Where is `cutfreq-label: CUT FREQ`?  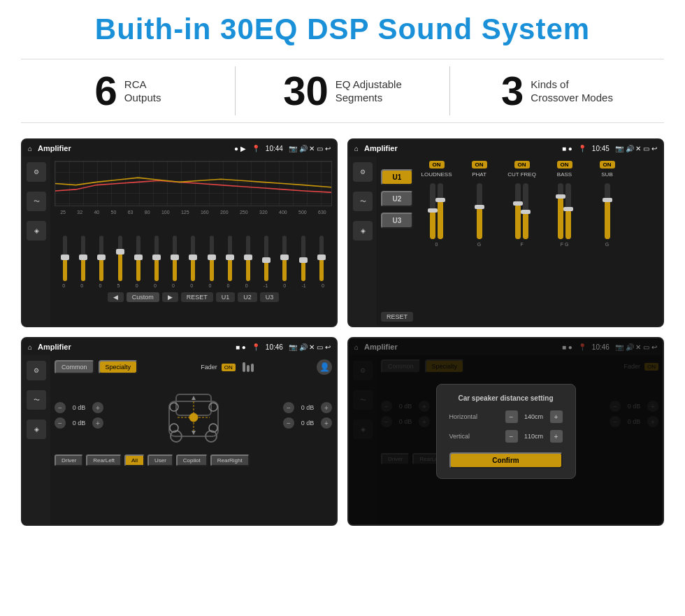 cutfreq-label: CUT FREQ is located at coordinates (521, 175).